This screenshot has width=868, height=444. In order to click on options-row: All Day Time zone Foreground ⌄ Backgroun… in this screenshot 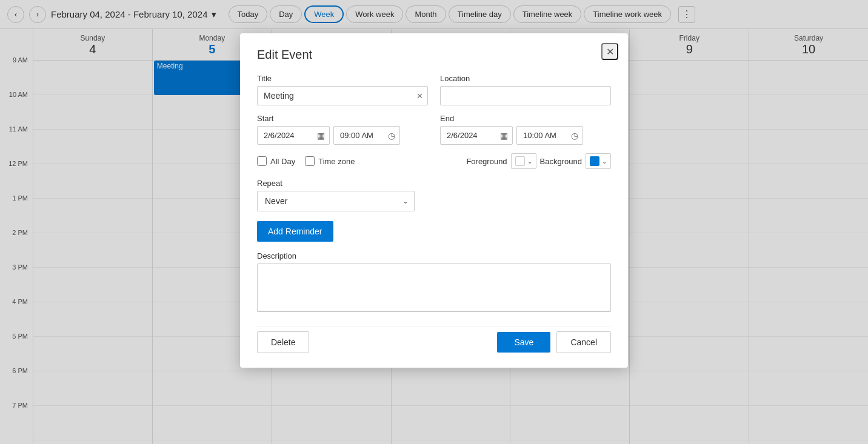, I will do `click(434, 161)`.